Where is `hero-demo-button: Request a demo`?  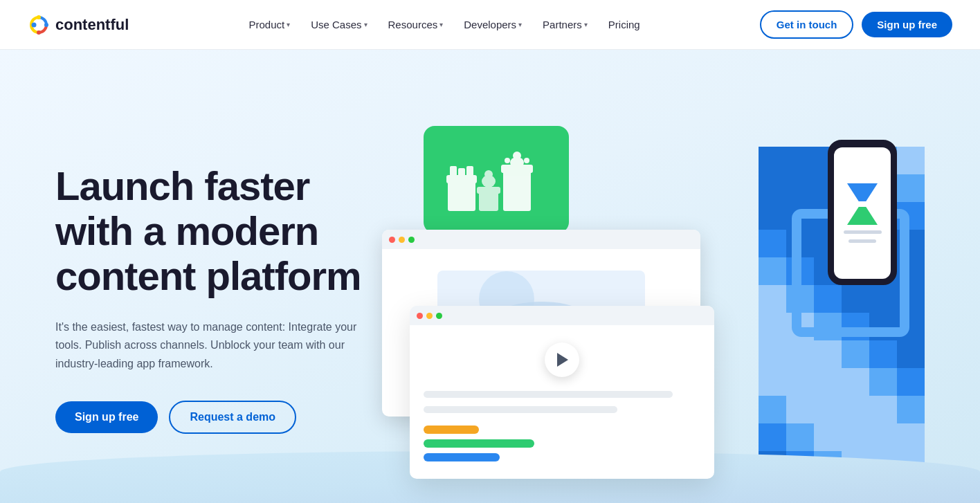 hero-demo-button: Request a demo is located at coordinates (233, 417).